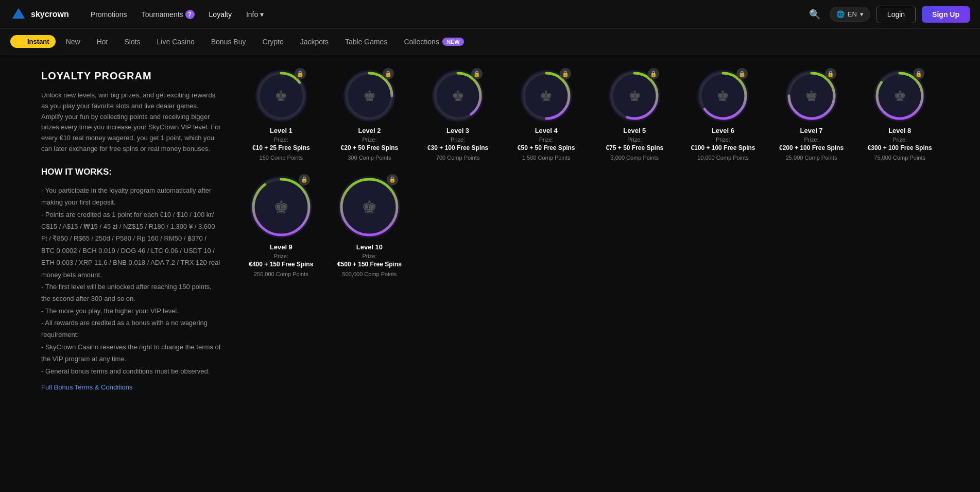  Describe the element at coordinates (370, 247) in the screenshot. I see `level-name: Level 10` at that location.